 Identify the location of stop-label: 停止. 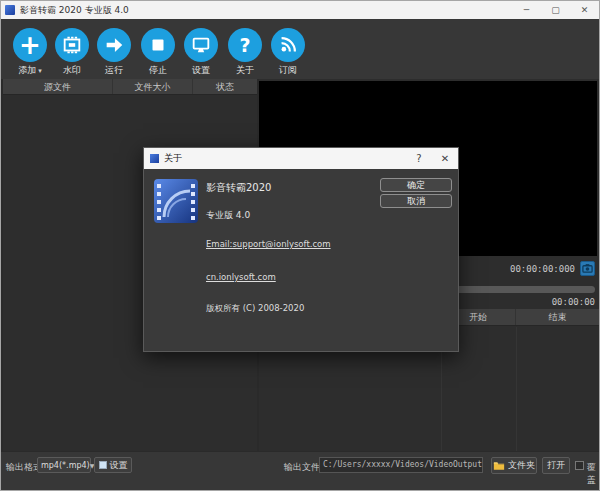
(158, 70).